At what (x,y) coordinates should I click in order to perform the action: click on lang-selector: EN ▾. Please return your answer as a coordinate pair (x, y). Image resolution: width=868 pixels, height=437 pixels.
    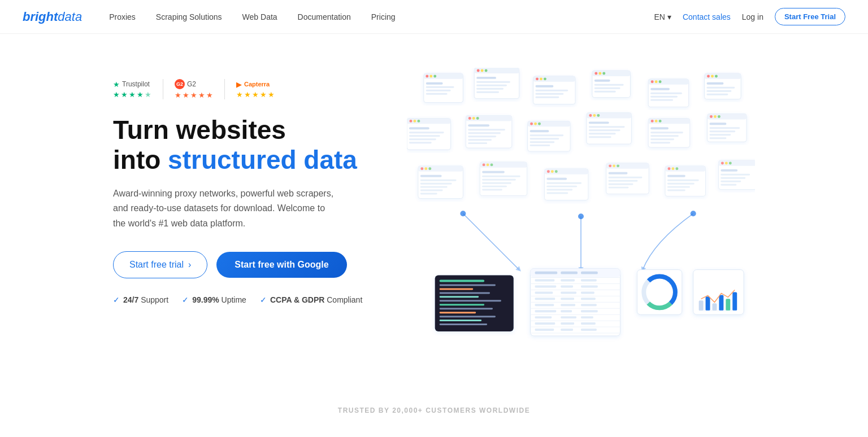
    Looking at the image, I should click on (663, 17).